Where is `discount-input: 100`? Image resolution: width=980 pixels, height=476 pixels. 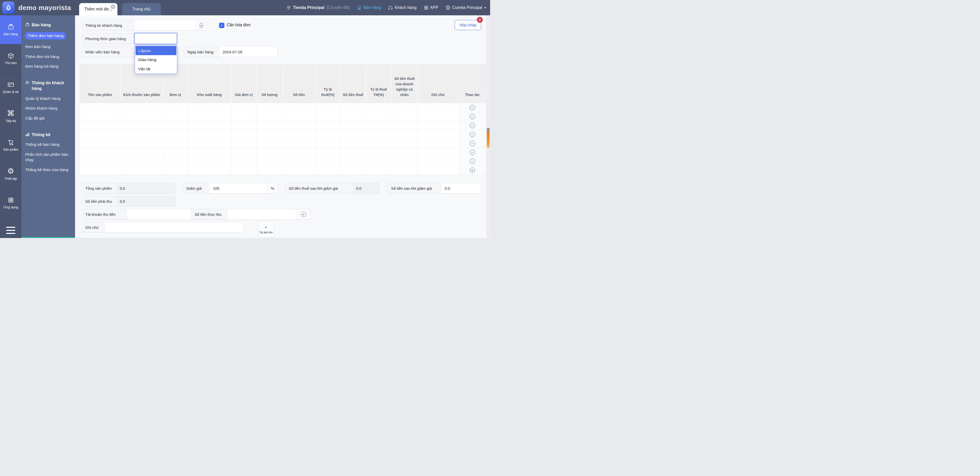 discount-input: 100 is located at coordinates (238, 188).